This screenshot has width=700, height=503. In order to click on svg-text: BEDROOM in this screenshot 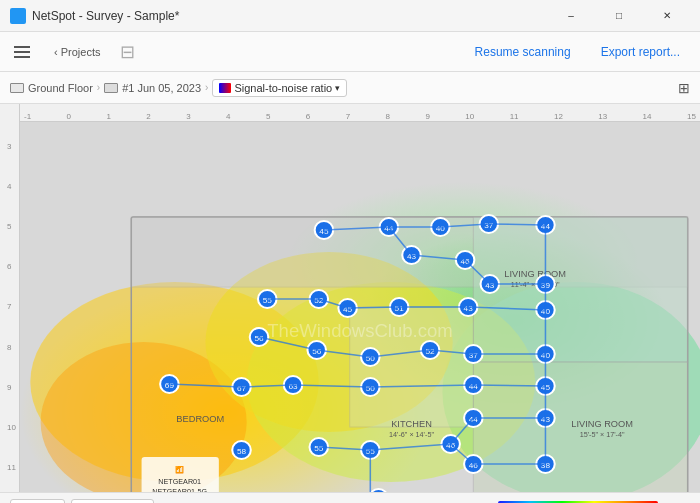, I will do `click(200, 419)`.